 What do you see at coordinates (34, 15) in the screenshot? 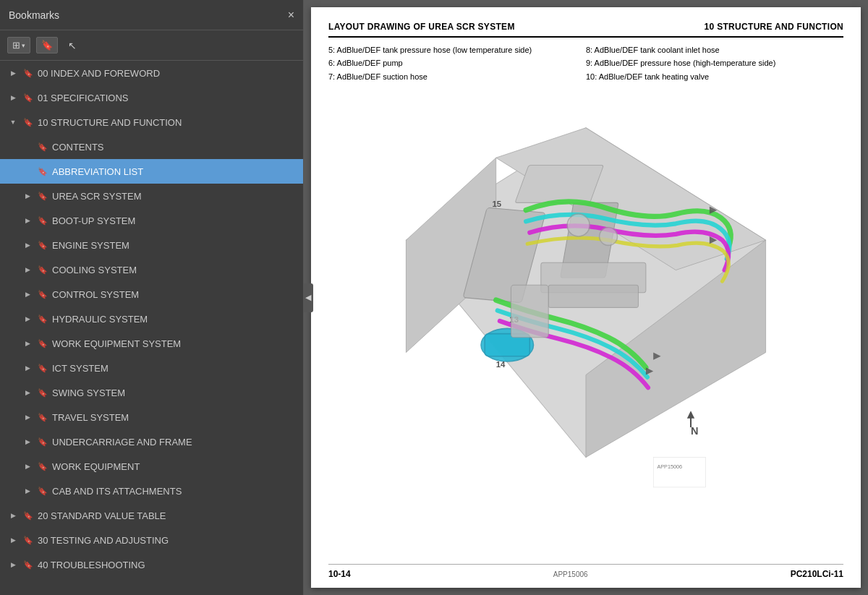
I see `bookmarks-title: Bookmarks` at bounding box center [34, 15].